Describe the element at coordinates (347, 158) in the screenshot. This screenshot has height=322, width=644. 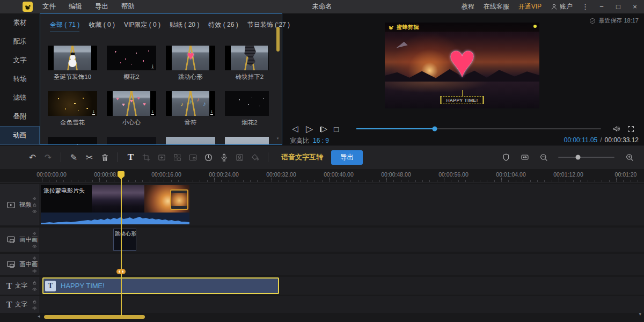
I see `export-button: 导出` at that location.